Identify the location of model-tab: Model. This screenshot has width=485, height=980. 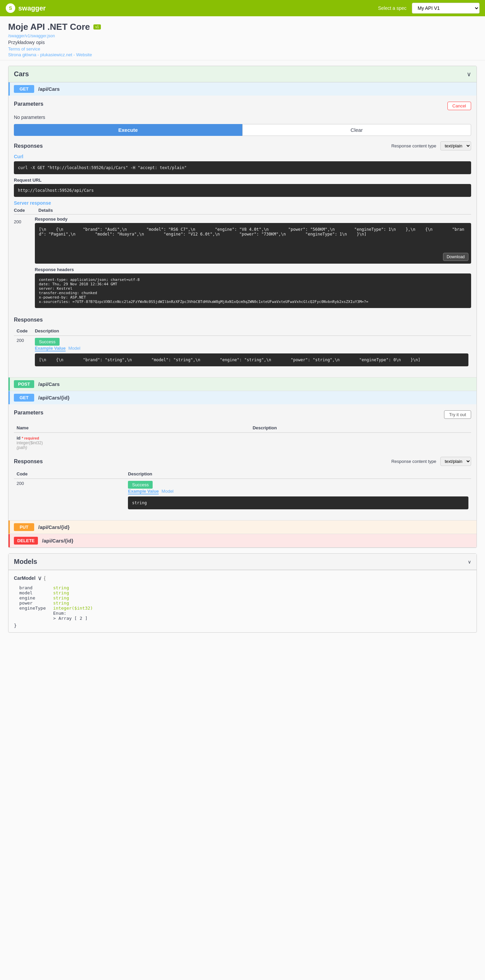
(74, 348).